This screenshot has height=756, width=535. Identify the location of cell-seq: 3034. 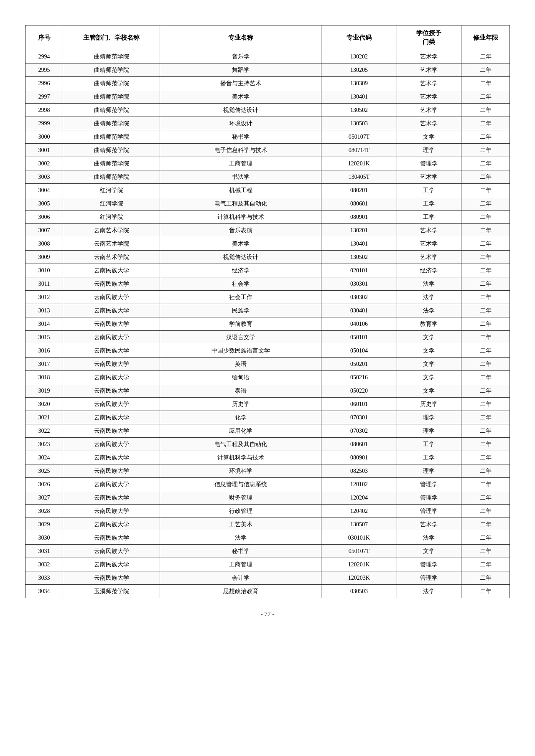
(44, 591).